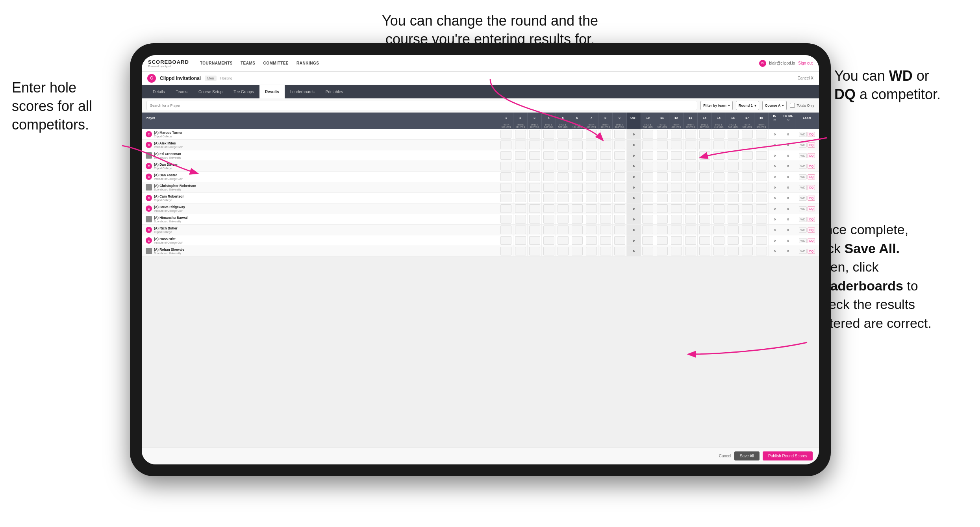 Image resolution: width=980 pixels, height=527 pixels. Describe the element at coordinates (811, 220) in the screenshot. I see `dq-button-player-8: DQ` at that location.